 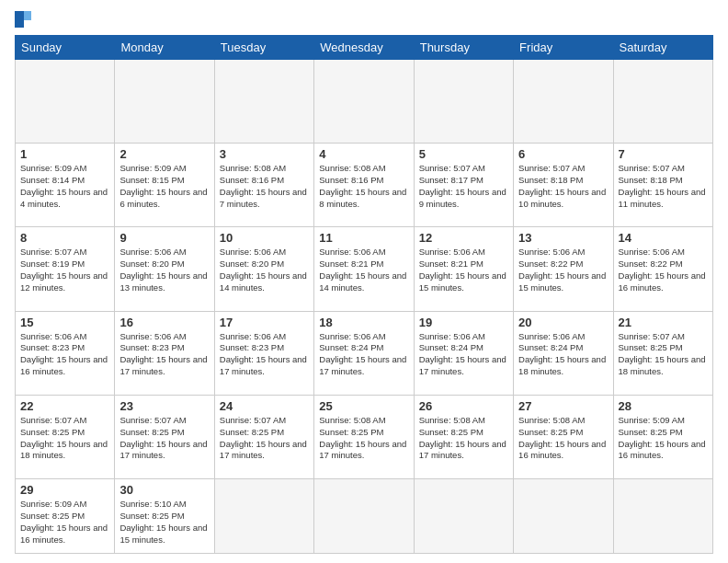 I want to click on day-header-friday: Friday, so click(x=563, y=48).